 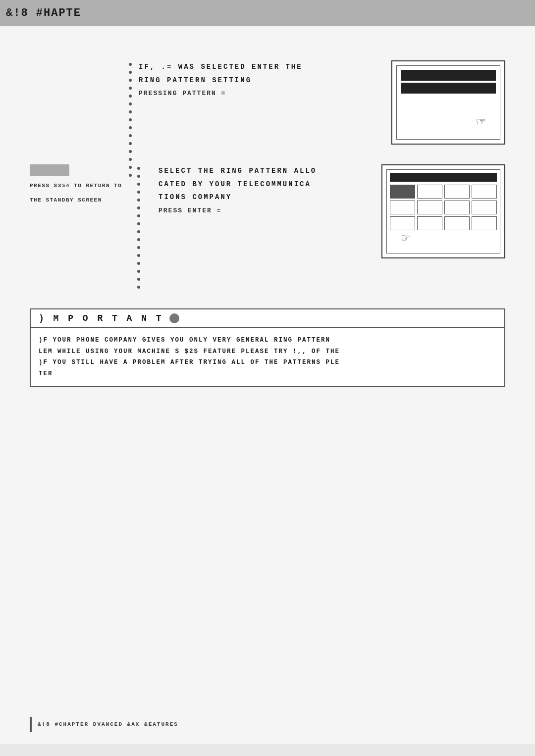 What do you see at coordinates (265, 93) in the screenshot?
I see `section1-sub: PRESSING PATTERN =` at bounding box center [265, 93].